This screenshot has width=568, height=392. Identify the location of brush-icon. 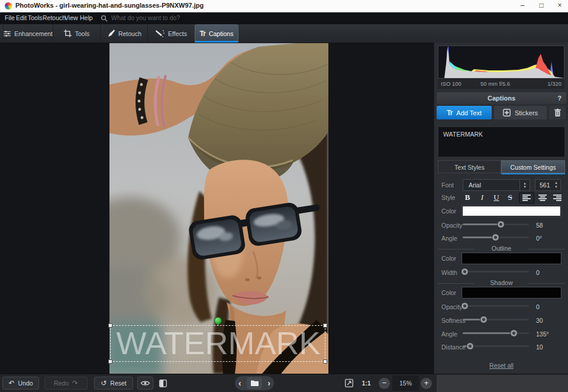
(111, 33).